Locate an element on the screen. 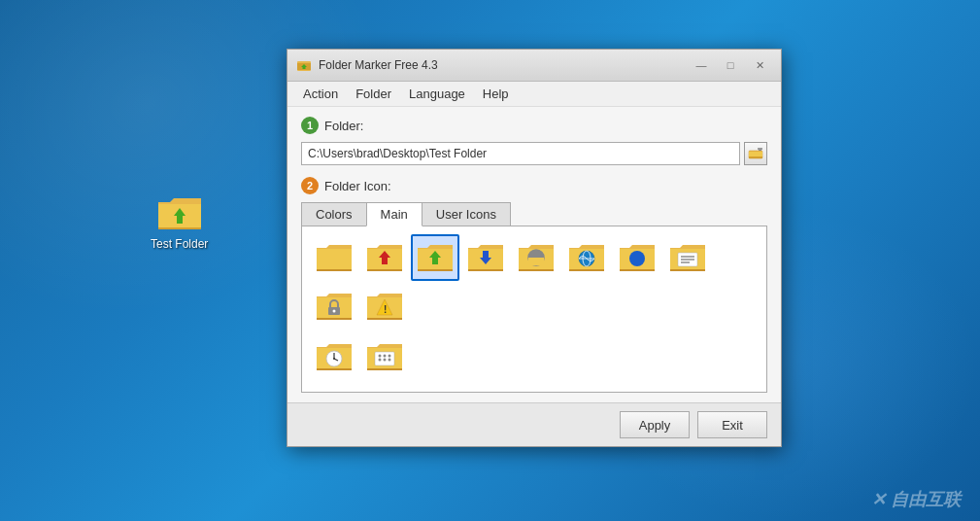  menu-help: Help is located at coordinates (495, 93).